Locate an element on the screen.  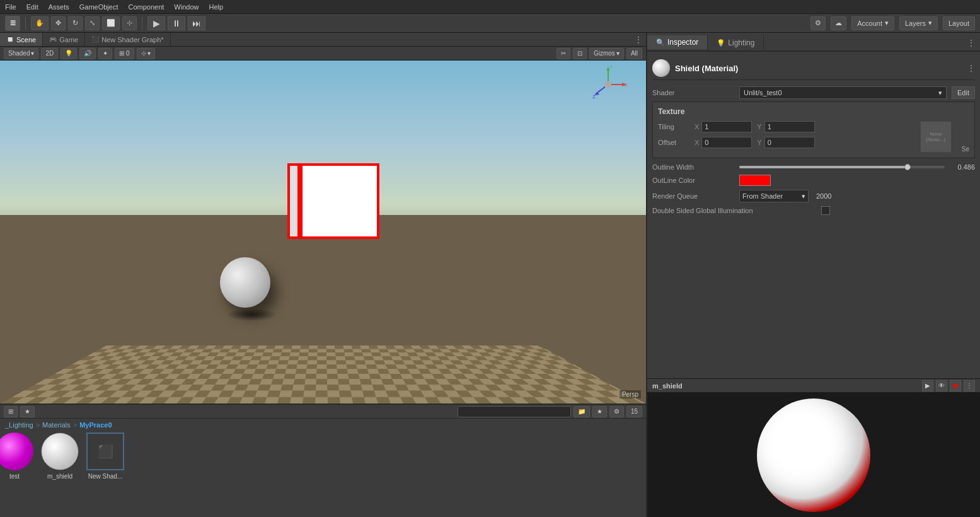
asset-item-shader: ⬛ New Shad... is located at coordinates (105, 456).